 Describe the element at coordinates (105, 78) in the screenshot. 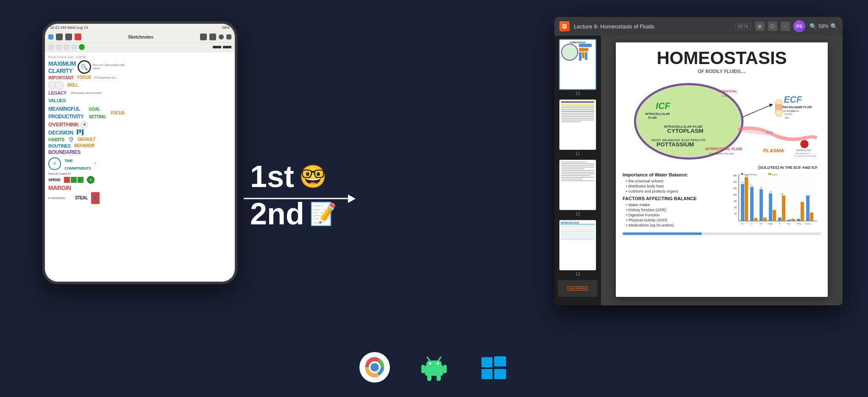

I see `components-note: 5 Components of a` at that location.